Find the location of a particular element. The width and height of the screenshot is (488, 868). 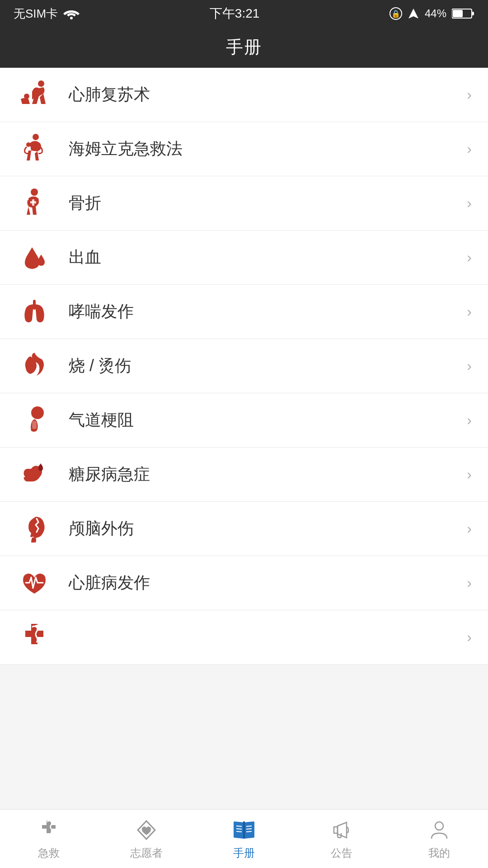

tab-manual-label: 手册 is located at coordinates (244, 853).